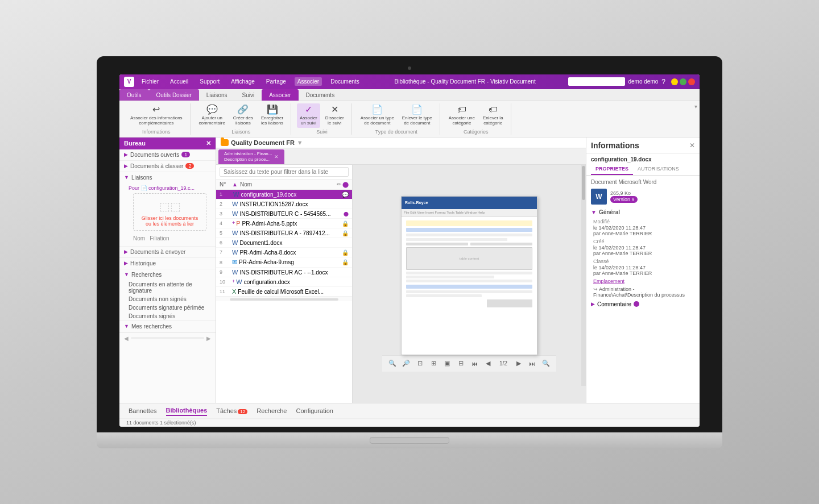 The height and width of the screenshot is (504, 819). What do you see at coordinates (284, 224) in the screenshot?
I see `file-row-4: 4 + P PR-Admi-Acha-5.pptx 🔒` at bounding box center [284, 224].